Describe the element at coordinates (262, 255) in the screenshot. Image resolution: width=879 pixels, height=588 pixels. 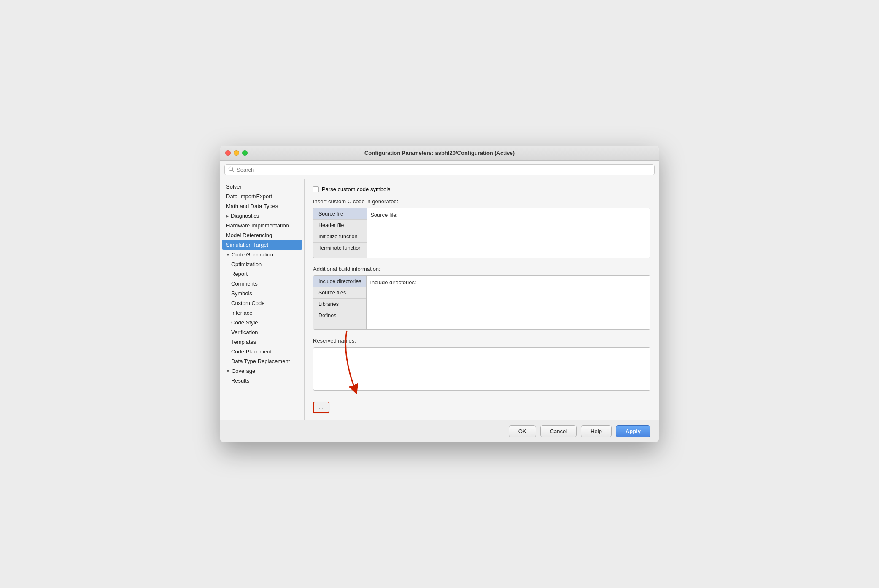
I see `sidebar-item-code-generation: ▼ Code Generation` at that location.